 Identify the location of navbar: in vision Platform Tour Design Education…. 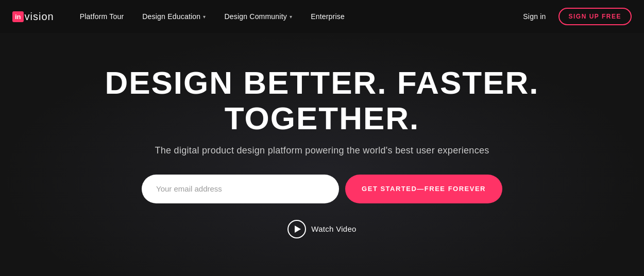
(322, 16).